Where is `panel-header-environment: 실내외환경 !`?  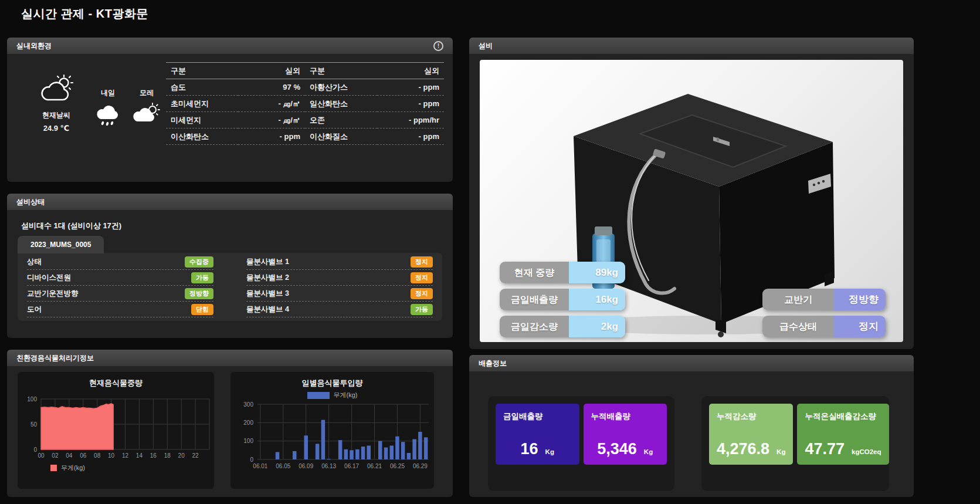
panel-header-environment: 실내외환경 ! is located at coordinates (230, 46).